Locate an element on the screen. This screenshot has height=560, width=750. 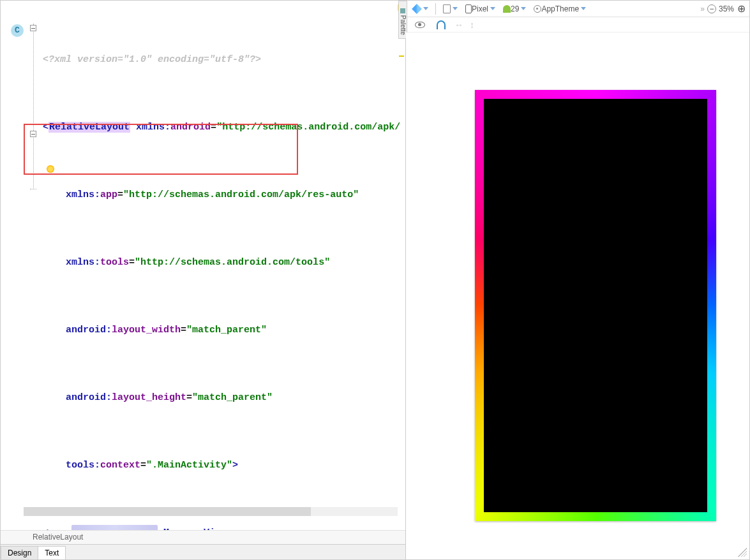
code-line: <?xml version="1.0" encoding="utf-8"?> is located at coordinates (223, 60).